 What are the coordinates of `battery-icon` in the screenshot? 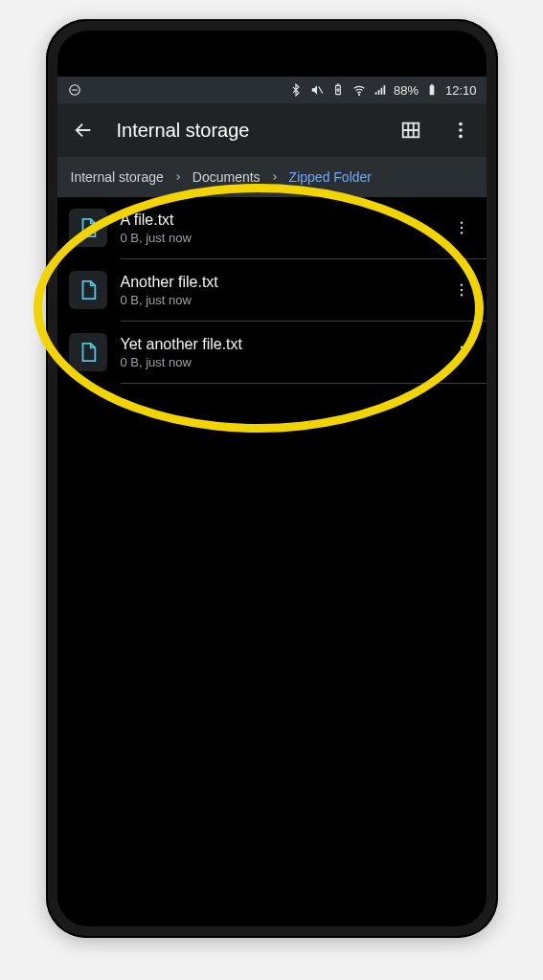 It's located at (432, 90).